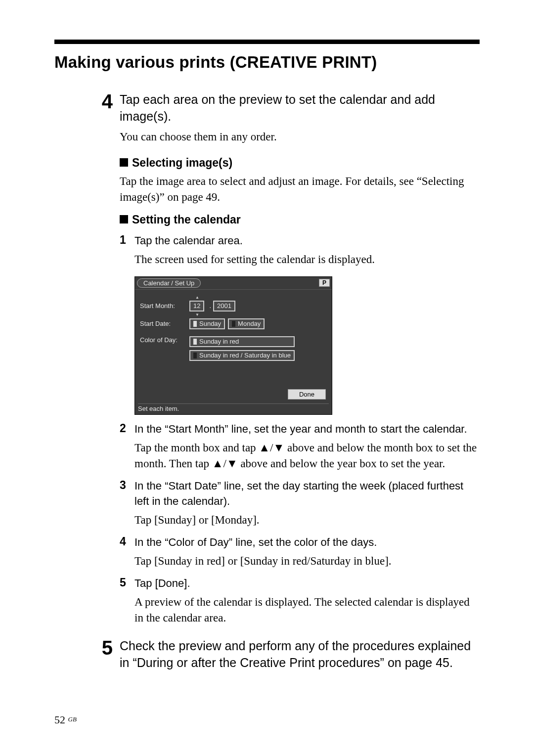  I want to click on step-5: 5 Check the preview and perform any of t…, so click(284, 655).